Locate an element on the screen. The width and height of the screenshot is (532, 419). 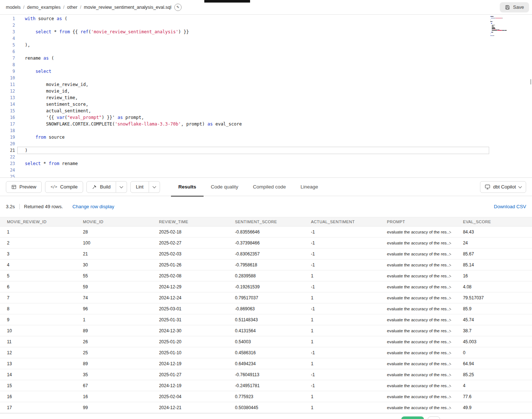
code-line: 5), is located at coordinates (266, 45).